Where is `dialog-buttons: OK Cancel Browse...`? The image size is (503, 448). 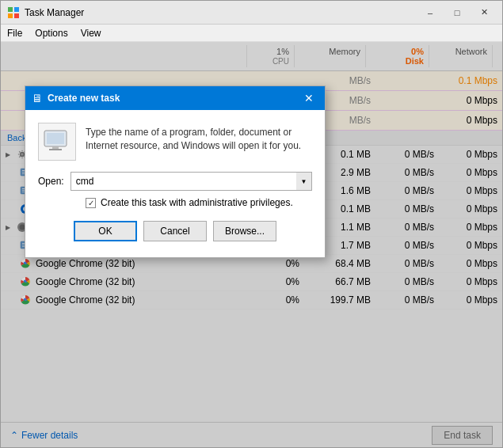
dialog-buttons: OK Cancel Browse... is located at coordinates (175, 233).